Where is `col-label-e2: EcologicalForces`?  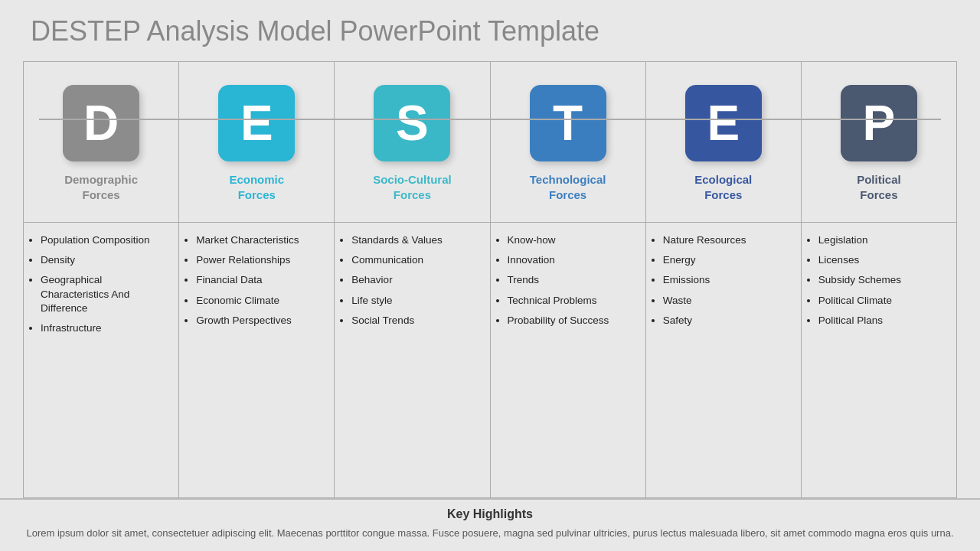
col-label-e2: EcologicalForces is located at coordinates (723, 187).